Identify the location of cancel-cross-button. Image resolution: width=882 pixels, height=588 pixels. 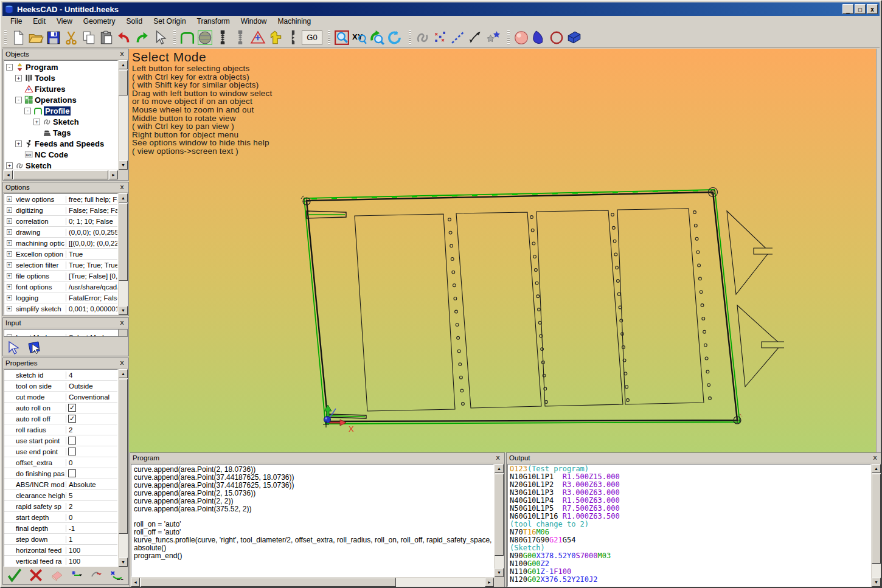
(36, 576).